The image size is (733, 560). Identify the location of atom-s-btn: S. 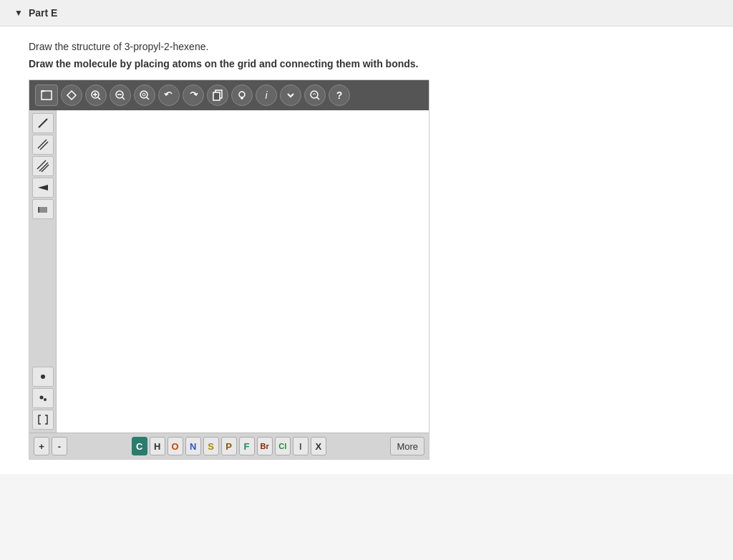
(211, 446).